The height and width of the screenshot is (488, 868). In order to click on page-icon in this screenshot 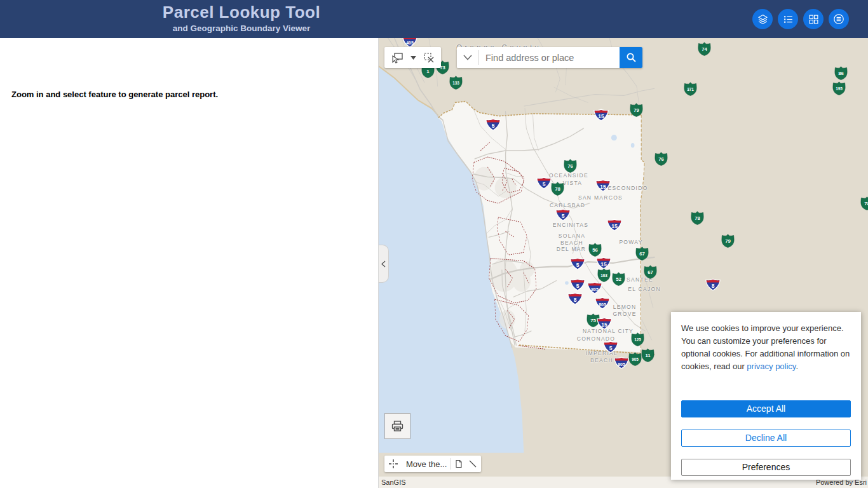, I will do `click(459, 464)`.